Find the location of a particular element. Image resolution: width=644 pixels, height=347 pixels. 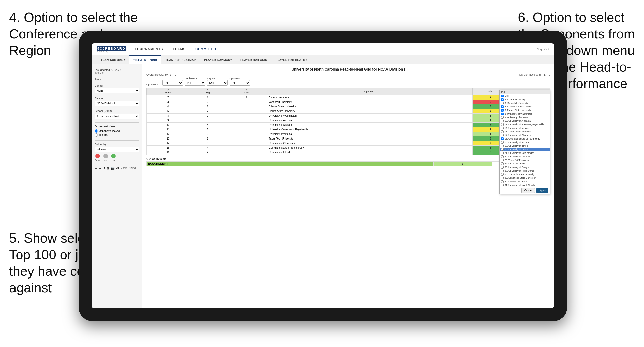

opponent-dropdown-popup: (All) (All) 2. Auburn University 3. Vand… is located at coordinates (525, 142).